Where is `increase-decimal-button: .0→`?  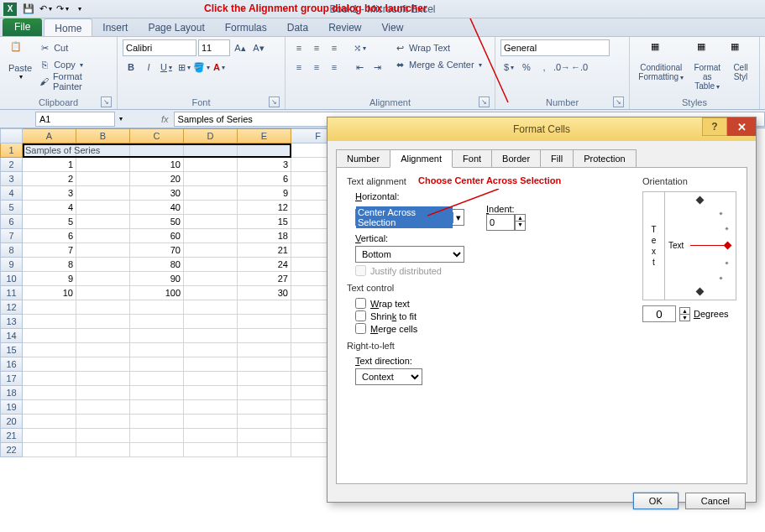 increase-decimal-button: .0→ is located at coordinates (562, 67).